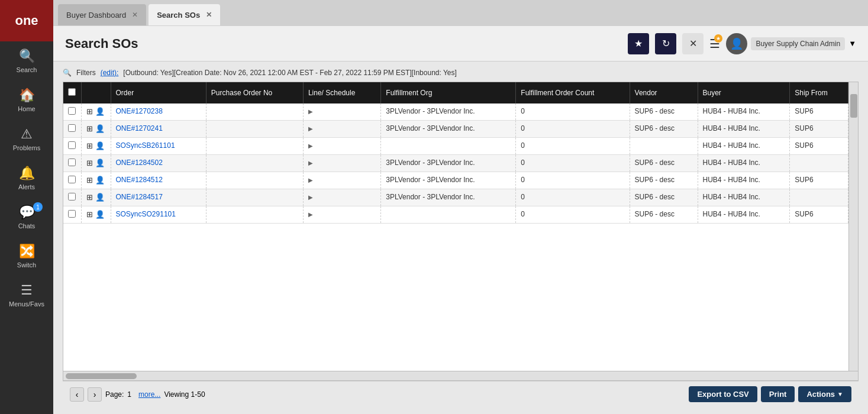  What do you see at coordinates (140, 180) in the screenshot?
I see `order-link: ONE#1284512` at bounding box center [140, 180].